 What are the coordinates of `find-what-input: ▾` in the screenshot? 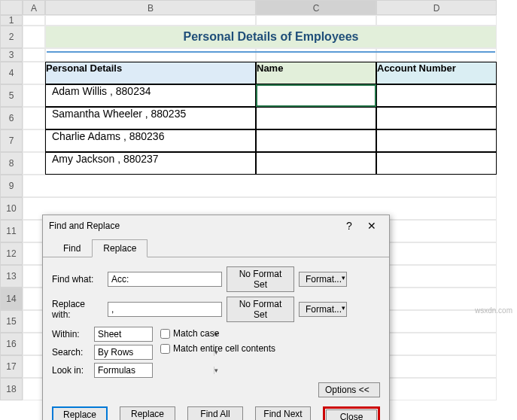 It's located at (165, 279).